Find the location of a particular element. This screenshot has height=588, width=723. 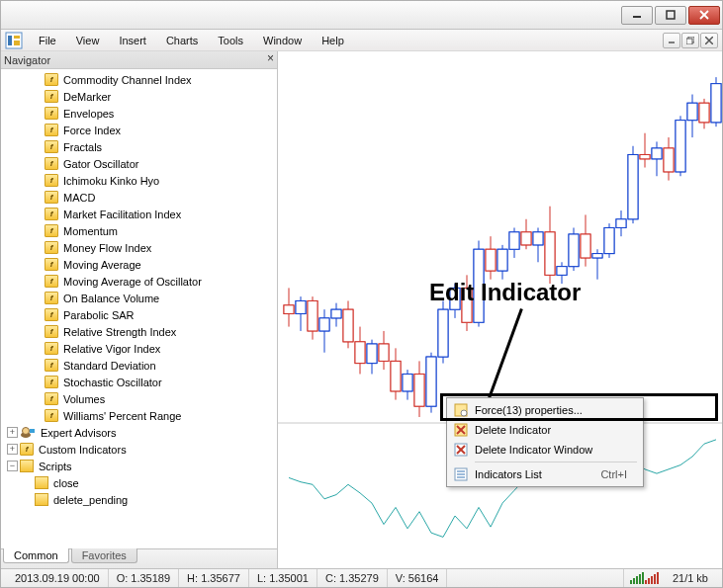

menu-tools: Tools is located at coordinates (230, 41).